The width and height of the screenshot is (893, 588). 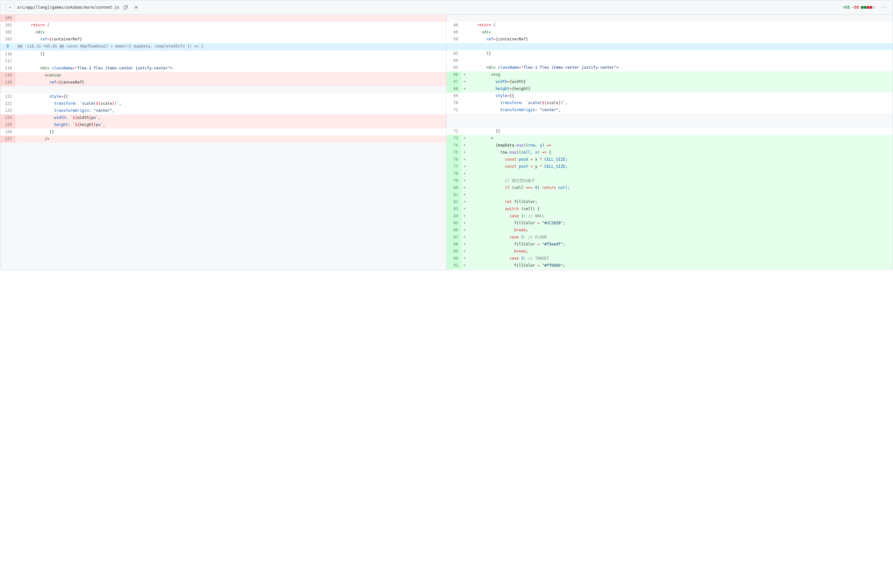 I want to click on line-number: 71, so click(x=454, y=110).